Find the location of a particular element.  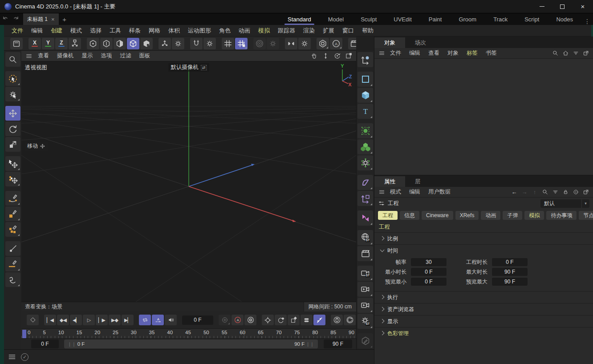

menu-help: 帮助 is located at coordinates (368, 31).